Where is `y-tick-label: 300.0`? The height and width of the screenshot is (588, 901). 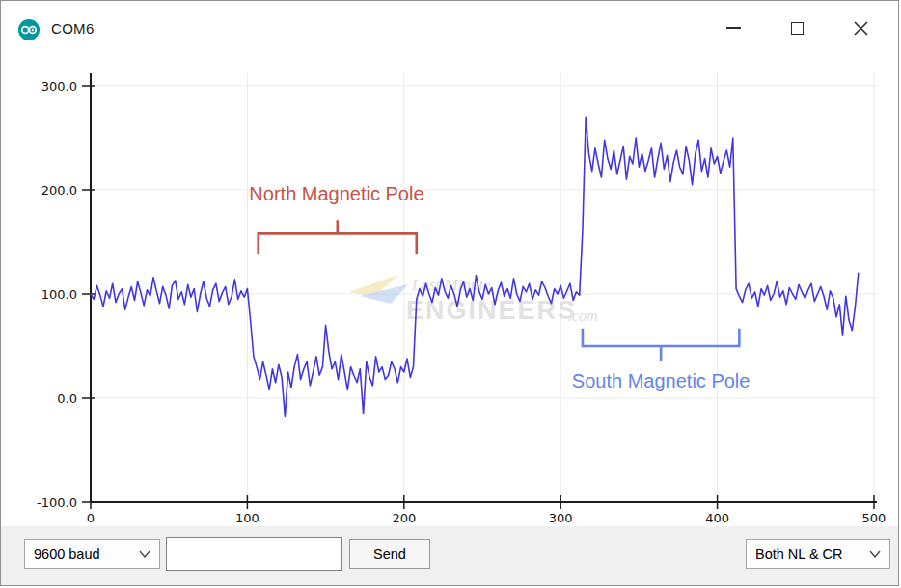
y-tick-label: 300.0 is located at coordinates (60, 87).